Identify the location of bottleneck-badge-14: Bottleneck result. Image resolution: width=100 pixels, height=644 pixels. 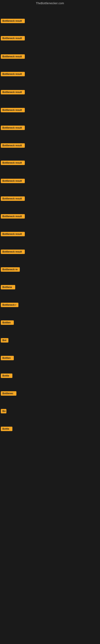
(13, 252).